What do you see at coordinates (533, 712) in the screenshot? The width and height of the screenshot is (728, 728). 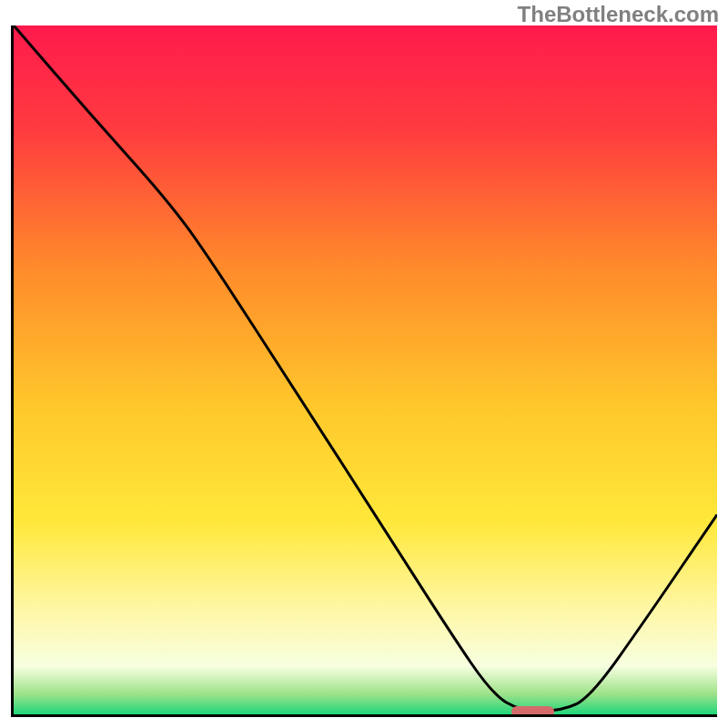 I see `optimal-marker` at bounding box center [533, 712].